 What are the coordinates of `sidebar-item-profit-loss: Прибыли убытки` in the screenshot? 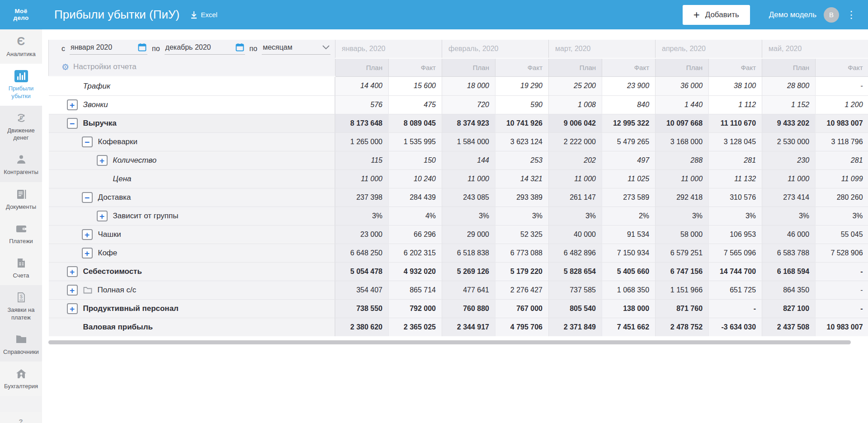 It's located at (21, 85).